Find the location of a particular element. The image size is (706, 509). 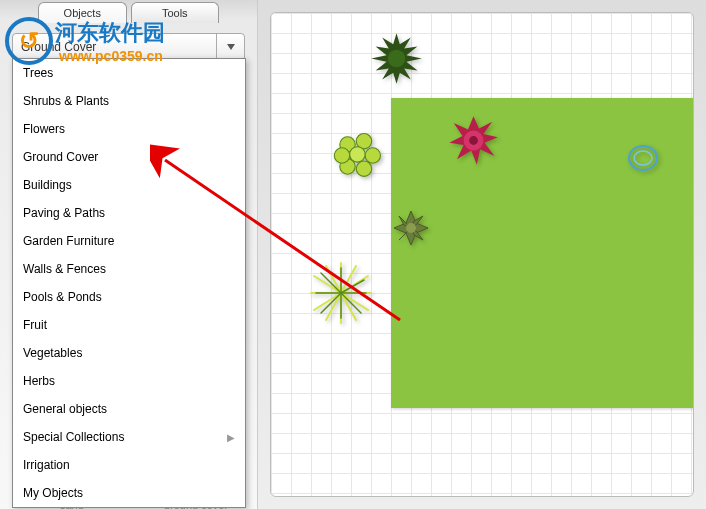

chevron-right-icon: ▶ is located at coordinates (231, 438).